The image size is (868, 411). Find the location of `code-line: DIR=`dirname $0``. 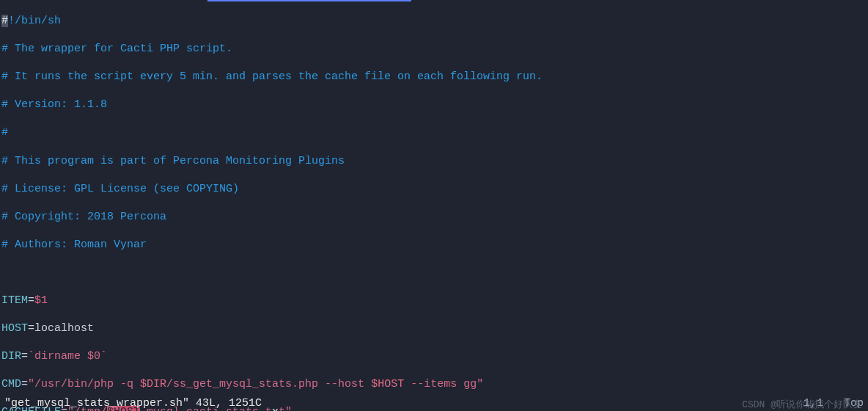

code-line: DIR=`dirname $0` is located at coordinates (434, 357).